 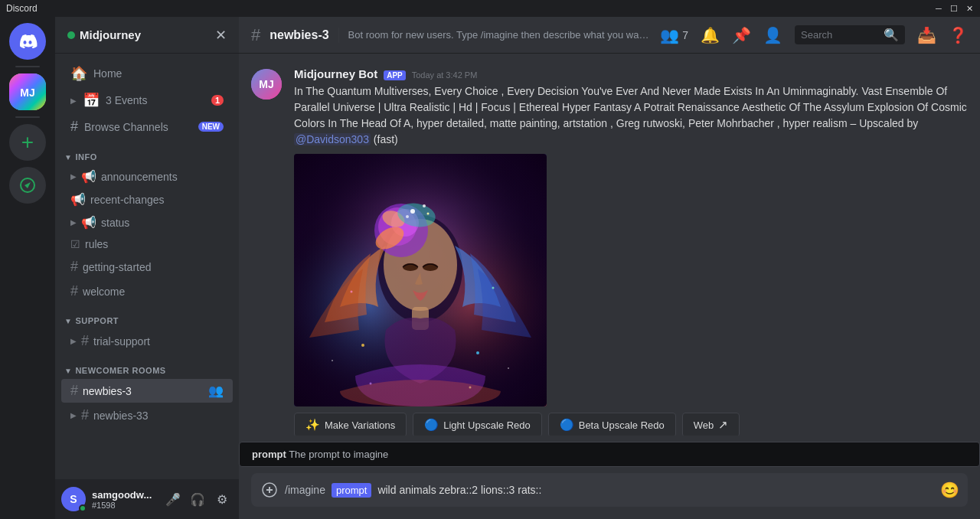 I want to click on home-label: Home, so click(x=107, y=73).